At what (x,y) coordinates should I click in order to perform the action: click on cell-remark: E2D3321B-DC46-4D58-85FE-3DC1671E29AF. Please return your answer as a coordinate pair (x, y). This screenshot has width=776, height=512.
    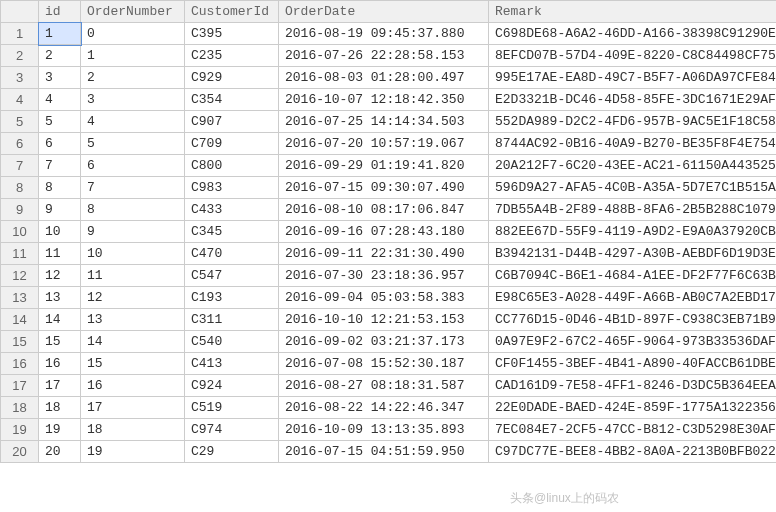
    Looking at the image, I should click on (633, 100).